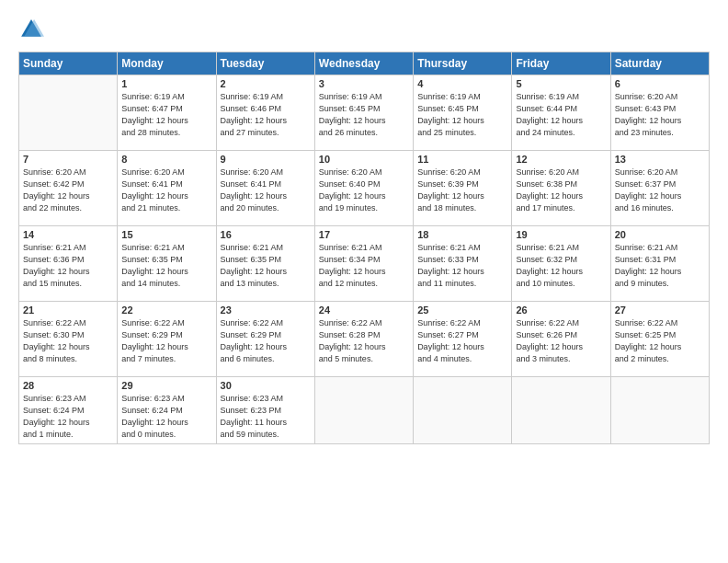 The height and width of the screenshot is (563, 728). Describe the element at coordinates (166, 266) in the screenshot. I see `day-info: Sunrise: 6:21 AM Sunset: 6:35 PM Dayligh…` at that location.